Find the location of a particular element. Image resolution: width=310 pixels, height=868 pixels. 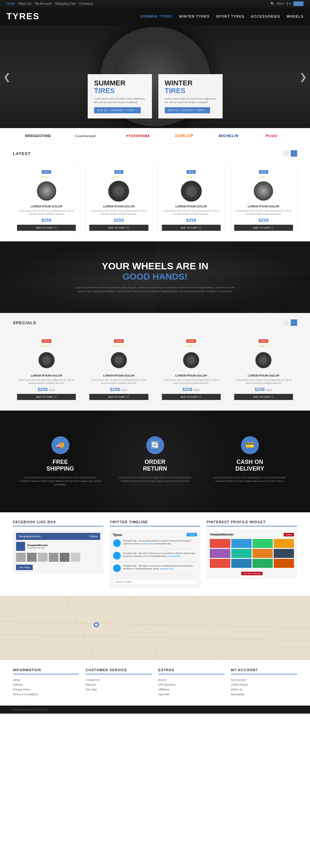

copyright: Powered by OpenCart. © 2013 is located at coordinates (30, 710).